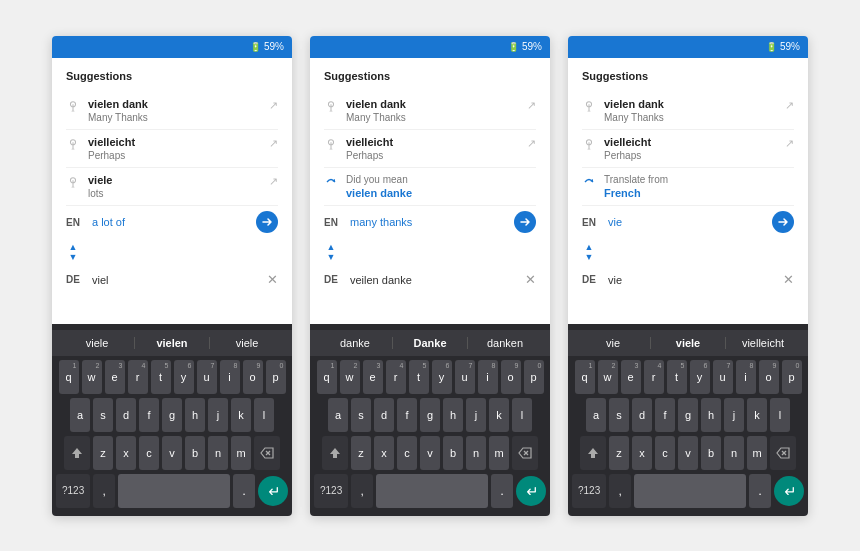  Describe the element at coordinates (272, 280) in the screenshot. I see `de-close-button: ✕` at that location.